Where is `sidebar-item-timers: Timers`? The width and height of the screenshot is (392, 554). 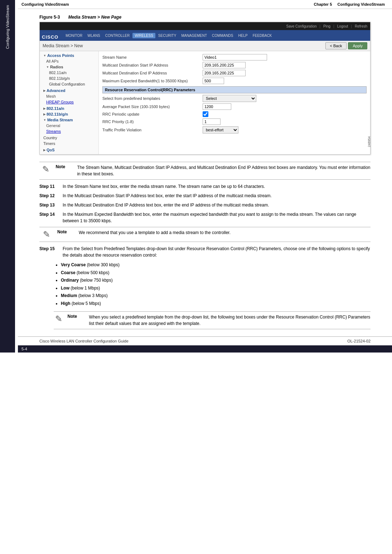 sidebar-item-timers: Timers is located at coordinates (69, 144).